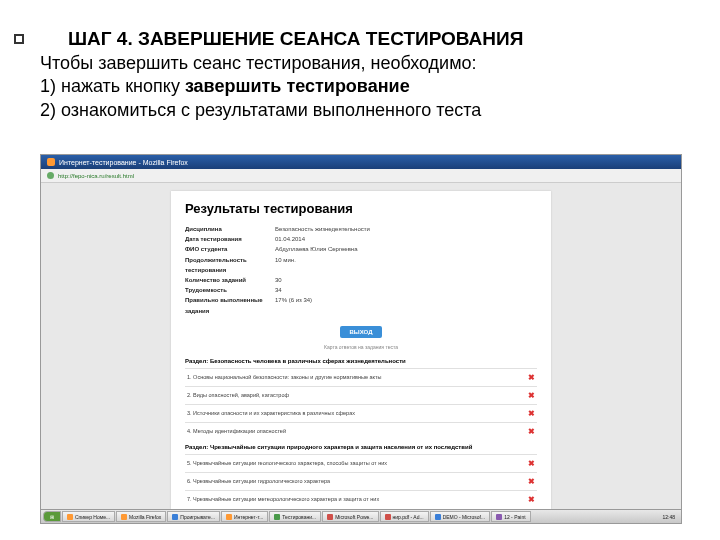 This screenshot has height=540, width=720. What do you see at coordinates (361, 208) in the screenshot?
I see `results-heading: Результаты тестирования` at bounding box center [361, 208].